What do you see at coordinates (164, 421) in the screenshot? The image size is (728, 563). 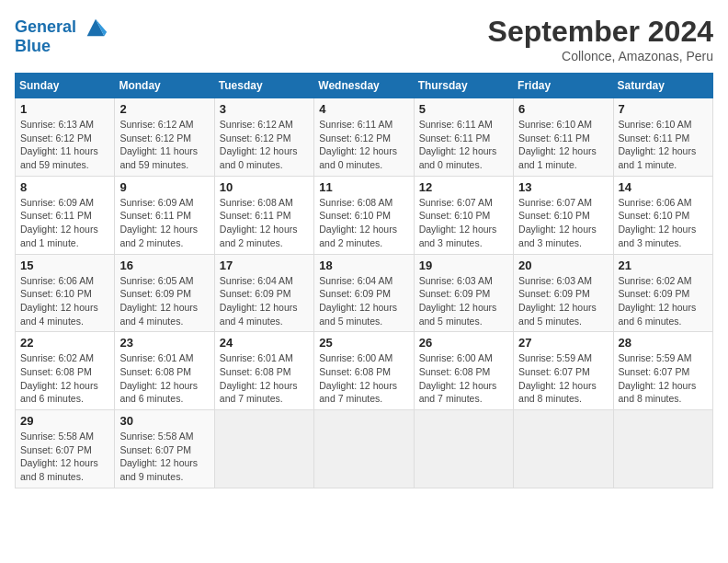 I see `day-number: 30` at bounding box center [164, 421].